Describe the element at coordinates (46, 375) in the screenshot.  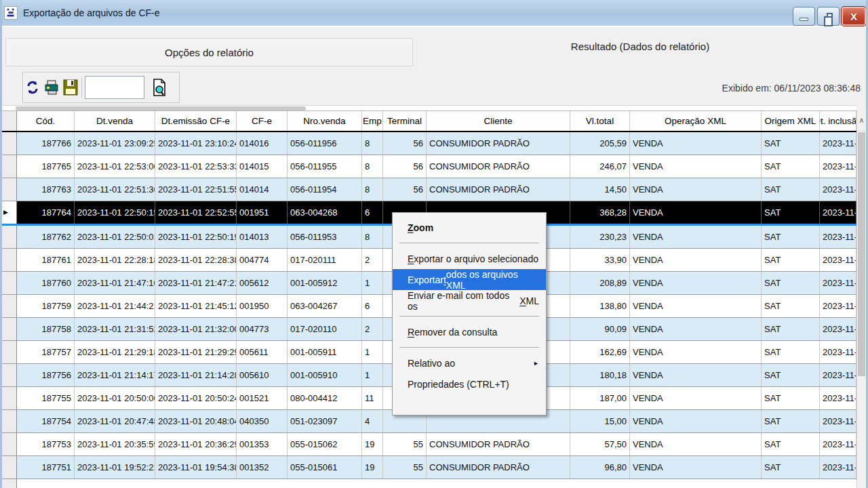
I see `cell-cod: 187756` at that location.